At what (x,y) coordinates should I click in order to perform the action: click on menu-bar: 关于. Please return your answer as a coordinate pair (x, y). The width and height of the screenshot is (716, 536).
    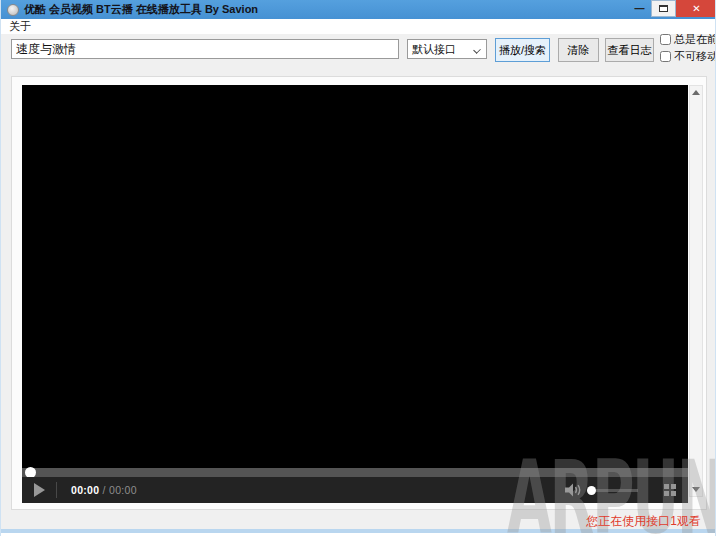
    Looking at the image, I should click on (358, 26).